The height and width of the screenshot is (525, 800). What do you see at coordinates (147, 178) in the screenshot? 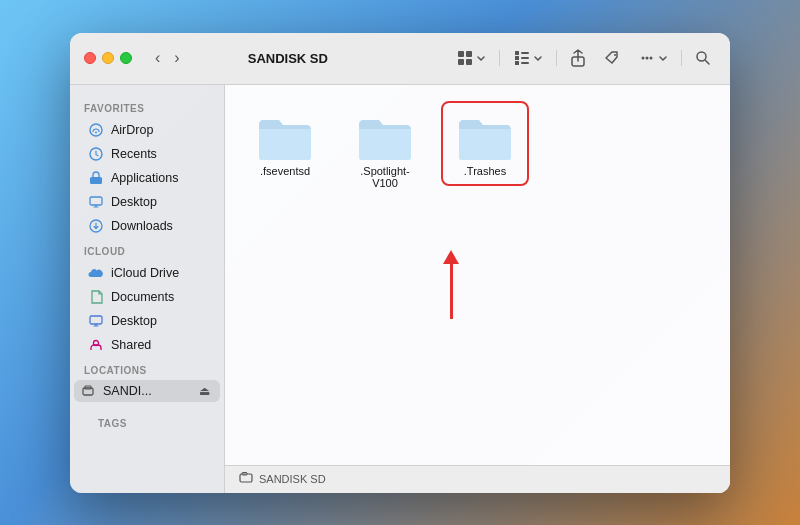
I see `sidebar-item-applications: Applications` at bounding box center [147, 178].